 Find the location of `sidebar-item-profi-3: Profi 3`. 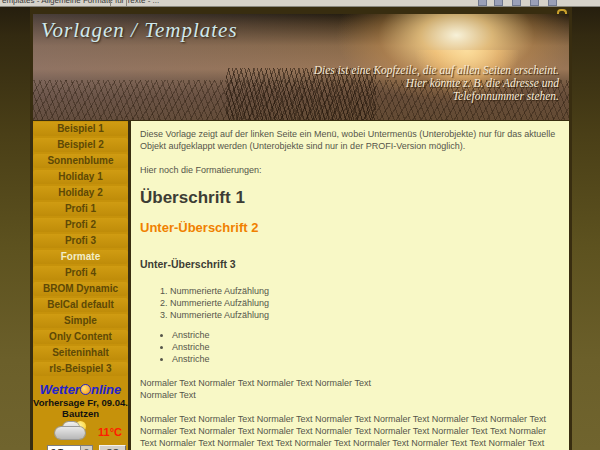

sidebar-item-profi-3: Profi 3 is located at coordinates (80, 241).